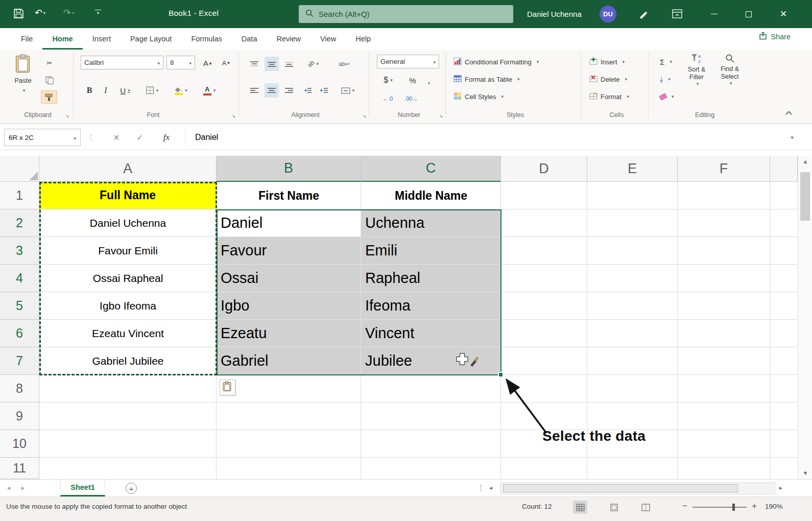  Describe the element at coordinates (775, 37) in the screenshot. I see `share-button: Share` at that location.